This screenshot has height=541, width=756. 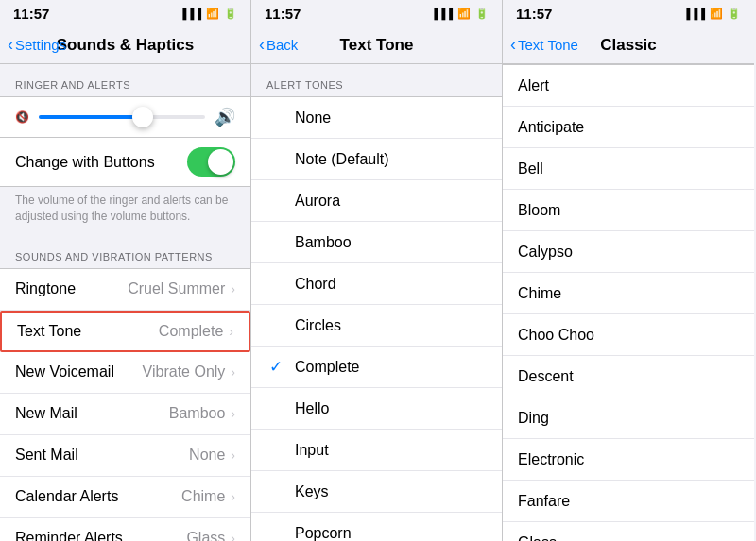 What do you see at coordinates (125, 373) in the screenshot?
I see `new-voicemail-row: New Voicemail Vibrate Only ›` at bounding box center [125, 373].